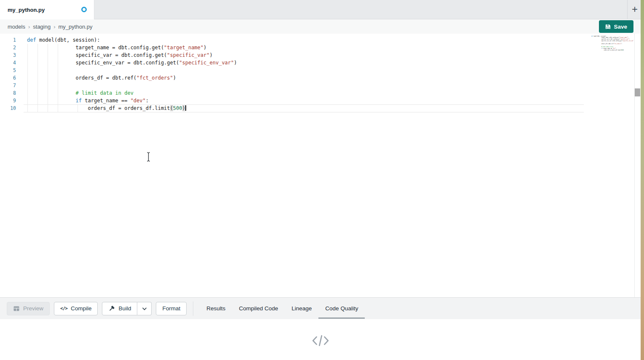 This screenshot has height=360, width=644. What do you see at coordinates (612, 65) in the screenshot?
I see `minimap: def model(dbt, session): target_name = d…` at bounding box center [612, 65].